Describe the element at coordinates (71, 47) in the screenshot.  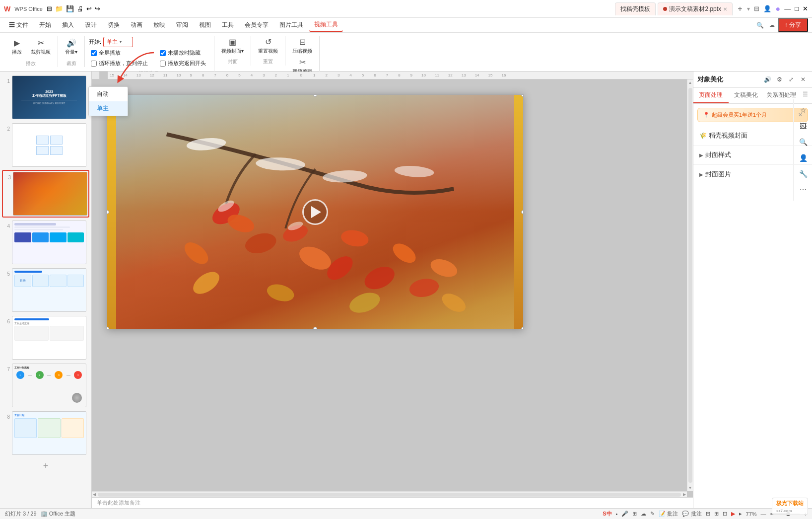
I see `ribbon-btn-volume: 🔊 音量▾` at that location.